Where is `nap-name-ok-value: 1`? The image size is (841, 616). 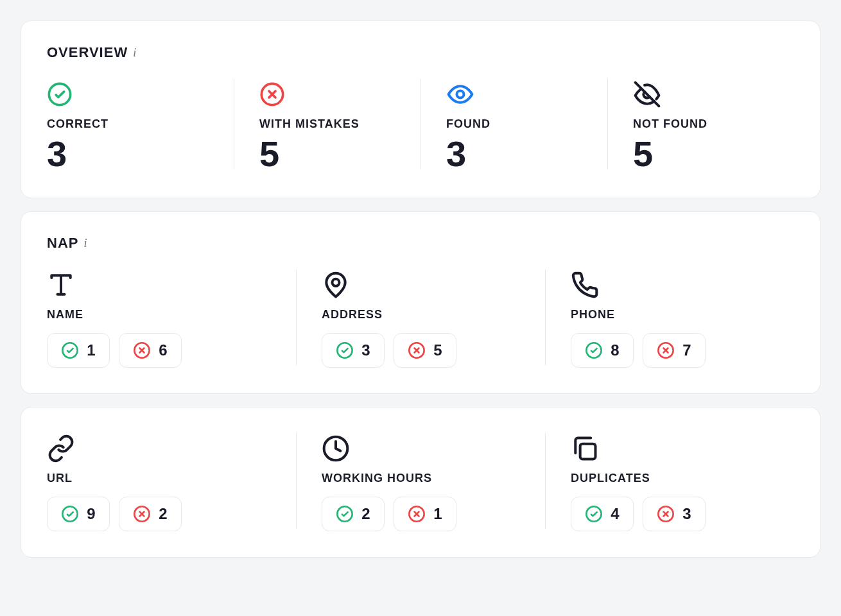
nap-name-ok-value: 1 is located at coordinates (91, 350).